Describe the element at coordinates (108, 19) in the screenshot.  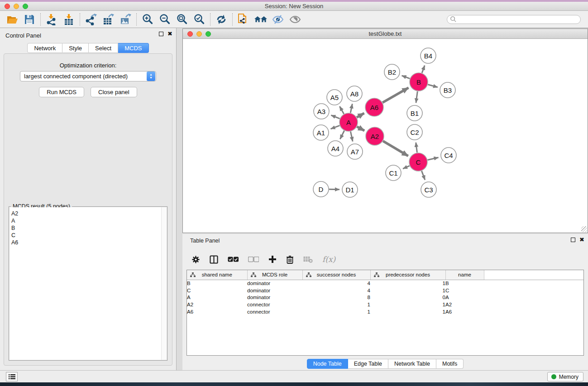
I see `export-table-button` at that location.